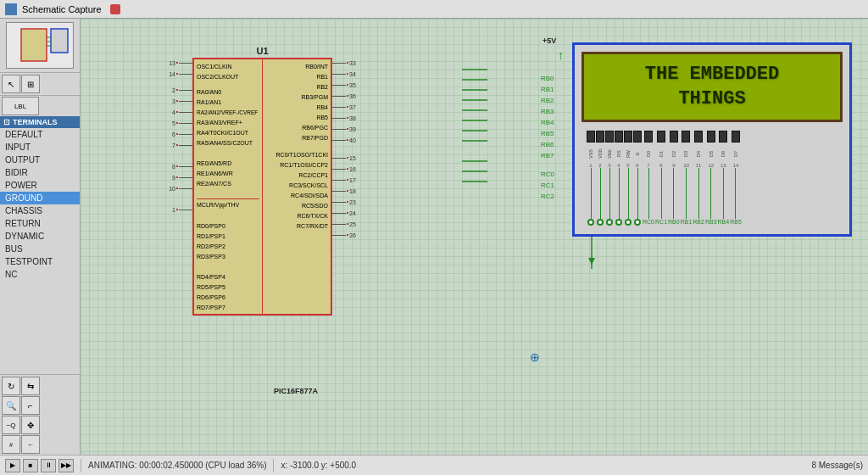  What do you see at coordinates (536, 355) in the screenshot?
I see `crosshair-cursor` at bounding box center [536, 355].